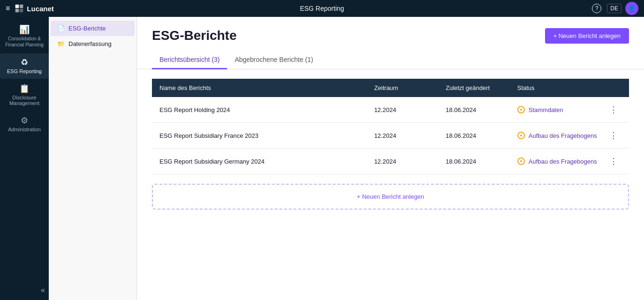 The height and width of the screenshot is (300, 644). Describe the element at coordinates (322, 8) in the screenshot. I see `topbar-title: ESG Reporting` at that location.